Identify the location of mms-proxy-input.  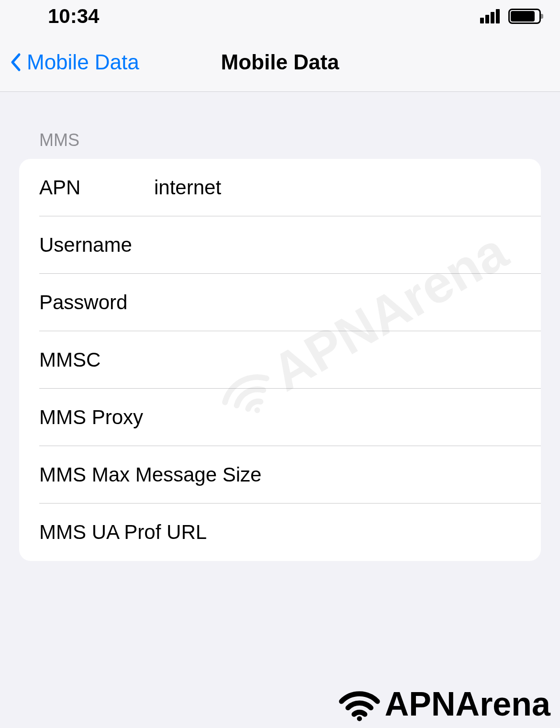
(347, 417).